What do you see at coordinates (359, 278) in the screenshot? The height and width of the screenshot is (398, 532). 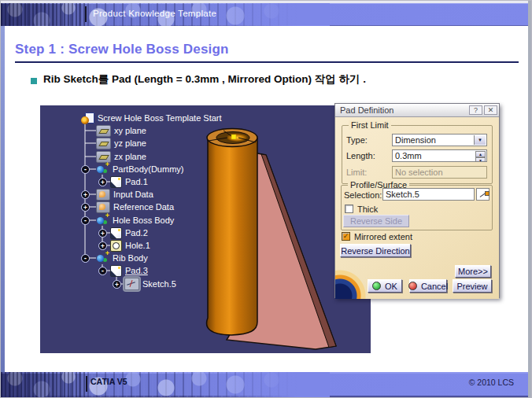 I see `catia-swirl-decoration` at bounding box center [359, 278].